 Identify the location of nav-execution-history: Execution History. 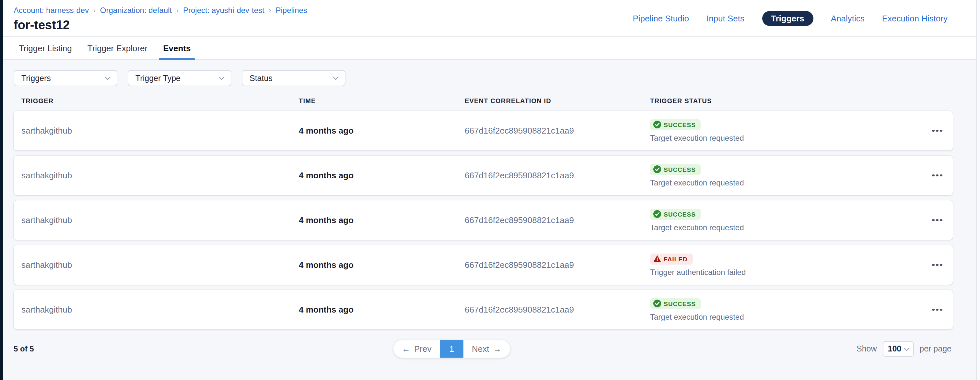
(915, 18).